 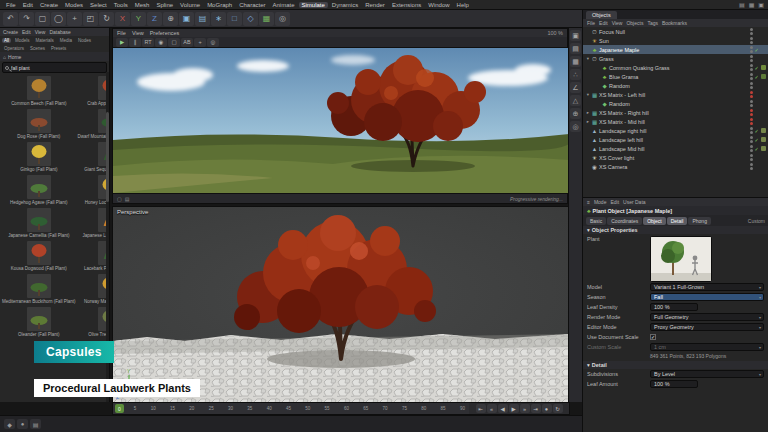 I want to click on object-menu-item: Tags, so click(x=652, y=23).